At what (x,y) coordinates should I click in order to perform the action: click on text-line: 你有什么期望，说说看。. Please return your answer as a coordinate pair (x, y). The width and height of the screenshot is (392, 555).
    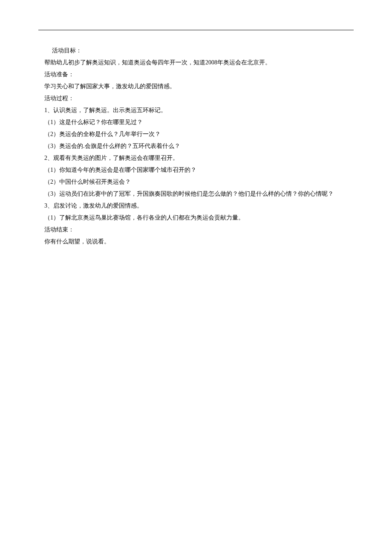
    Looking at the image, I should click on (196, 242).